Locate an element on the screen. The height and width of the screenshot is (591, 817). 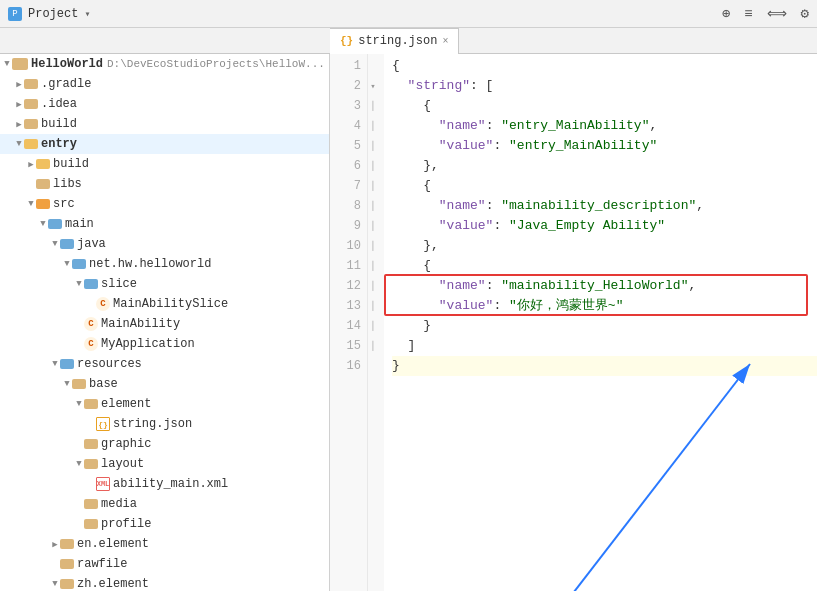
code-line-12: "name": "mainability_HelloWorld", is located at coordinates (604, 286).